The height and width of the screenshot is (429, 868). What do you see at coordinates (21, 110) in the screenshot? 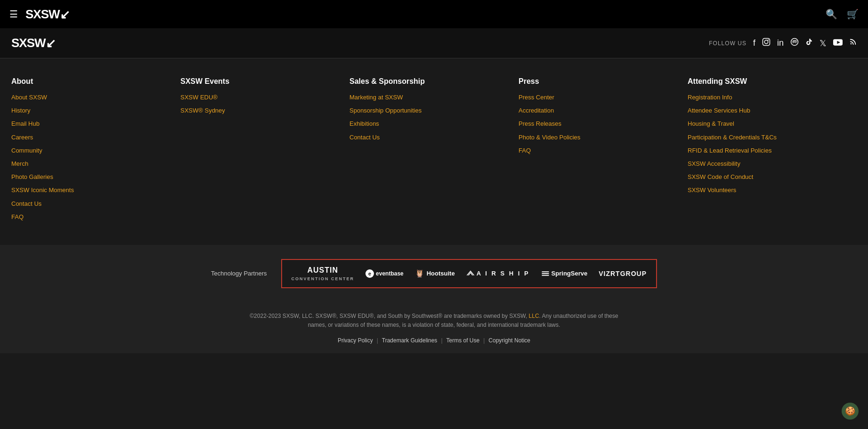
I see `history-link: History` at bounding box center [21, 110].